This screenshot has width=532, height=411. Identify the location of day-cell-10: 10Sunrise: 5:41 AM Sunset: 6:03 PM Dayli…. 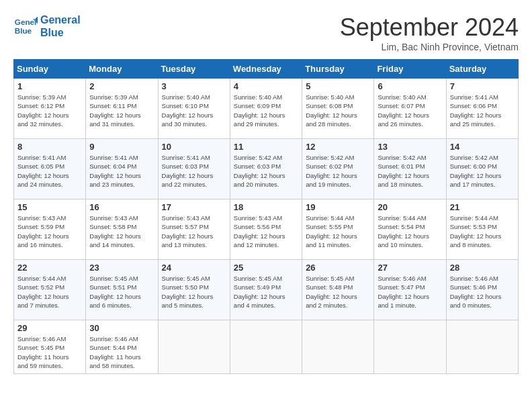
(193, 169).